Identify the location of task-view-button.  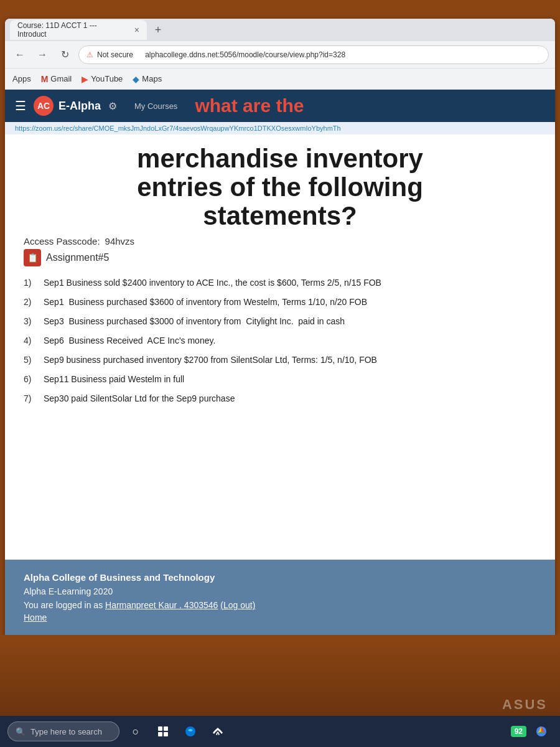
(163, 731).